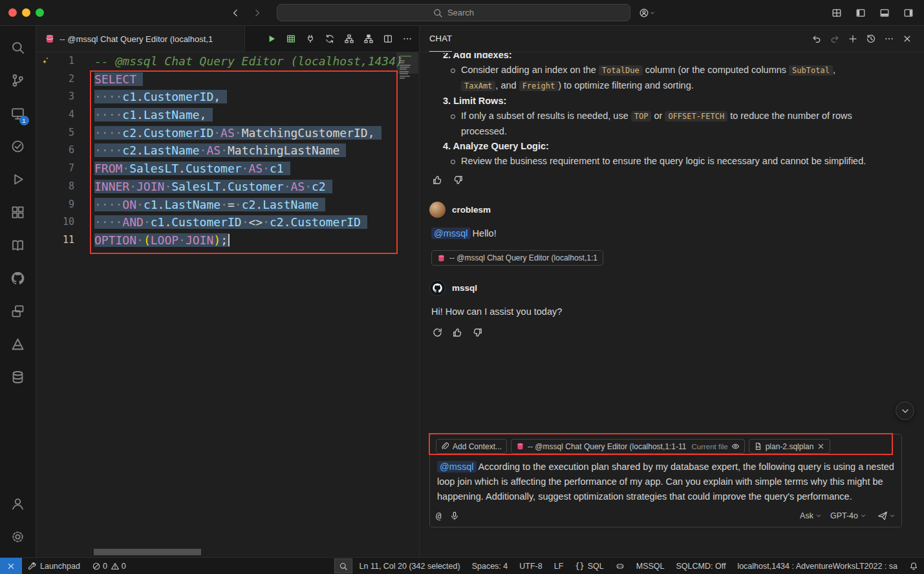  I want to click on accounts, so click(18, 504).